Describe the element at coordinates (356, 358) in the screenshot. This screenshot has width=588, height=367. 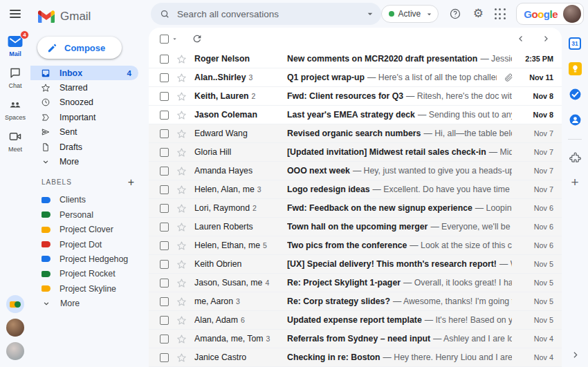
I see `email-row: Janice CastroChecking in re: Boston— Hey…` at that location.